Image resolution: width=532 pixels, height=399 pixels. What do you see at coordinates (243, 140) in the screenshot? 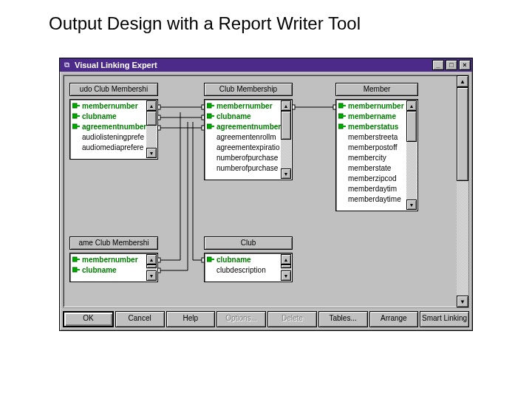
I see `list-body: membernumberclubnameagreementnumberagree…` at bounding box center [243, 140].